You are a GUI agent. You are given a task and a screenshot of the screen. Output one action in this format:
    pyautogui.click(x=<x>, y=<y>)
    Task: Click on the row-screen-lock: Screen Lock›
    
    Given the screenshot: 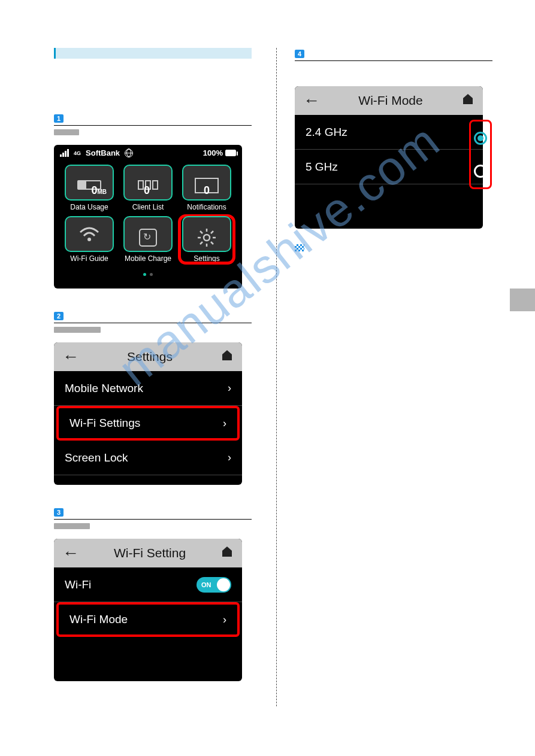 What is the action you would take?
    pyautogui.click(x=148, y=458)
    